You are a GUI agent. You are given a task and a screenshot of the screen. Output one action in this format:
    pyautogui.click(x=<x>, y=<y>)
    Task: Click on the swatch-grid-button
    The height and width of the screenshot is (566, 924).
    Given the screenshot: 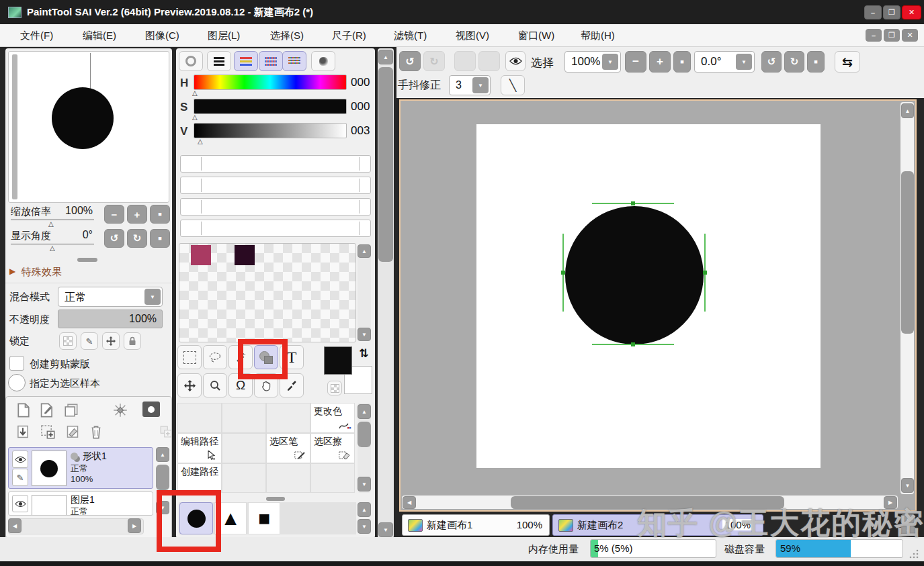 What is the action you would take?
    pyautogui.click(x=294, y=61)
    